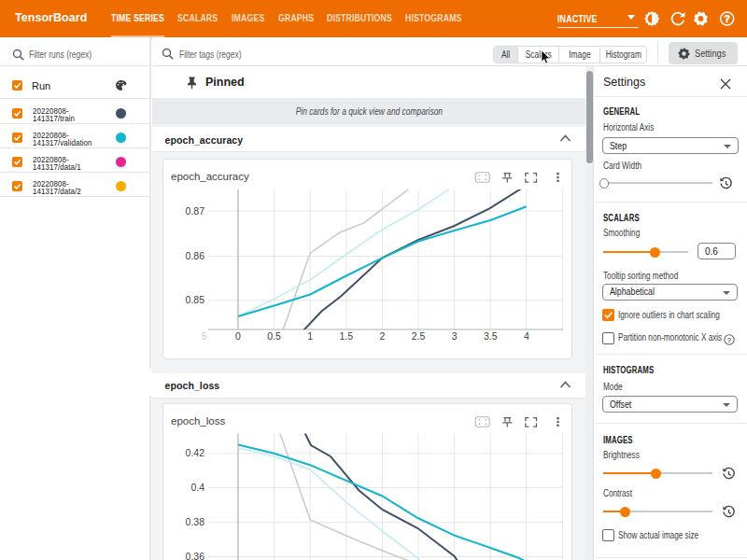 Image resolution: width=747 pixels, height=560 pixels. What do you see at coordinates (204, 336) in the screenshot?
I see `svg-text: 5` at bounding box center [204, 336].